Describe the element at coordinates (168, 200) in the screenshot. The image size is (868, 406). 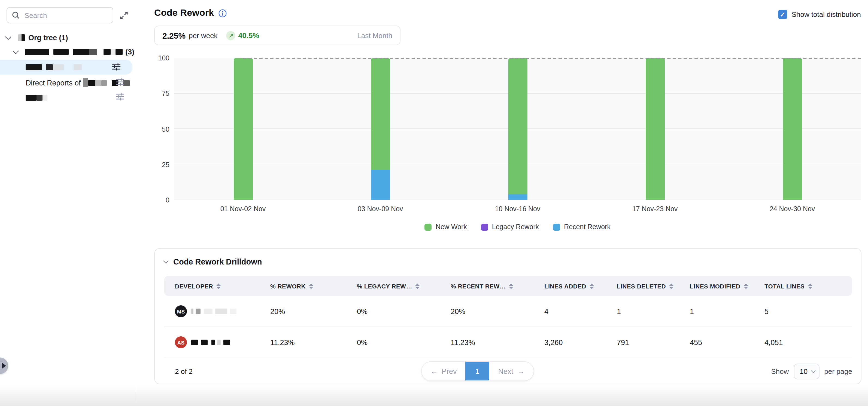
I see `y-tick-label: 0` at that location.